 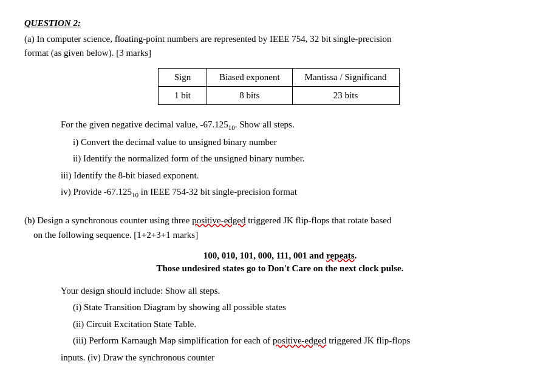 I want to click on part-a-question-i: i) Convert the decimal value to unsigned…, so click(x=304, y=143).